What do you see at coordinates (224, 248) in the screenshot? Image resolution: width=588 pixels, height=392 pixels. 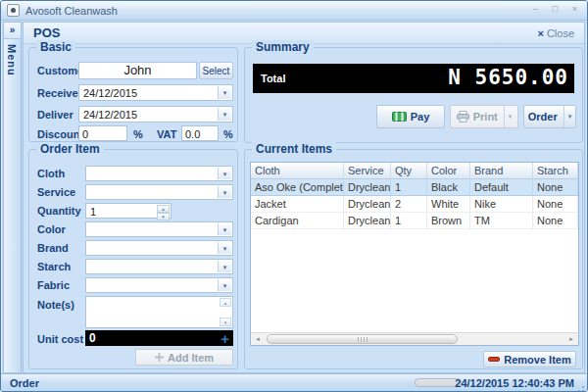 I see `brand-dropdown-icon: ▾` at bounding box center [224, 248].